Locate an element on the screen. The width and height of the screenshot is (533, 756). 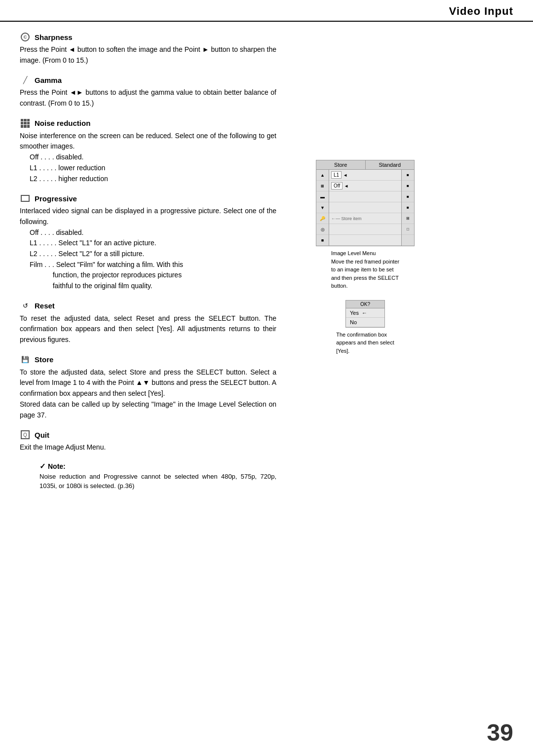
store-icon: 💾 is located at coordinates (25, 360).